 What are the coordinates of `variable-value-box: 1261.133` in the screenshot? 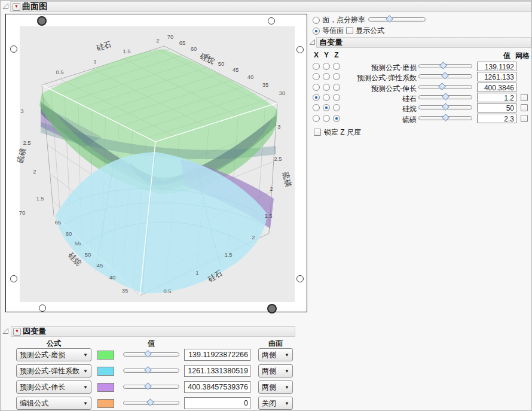 It's located at (497, 77).